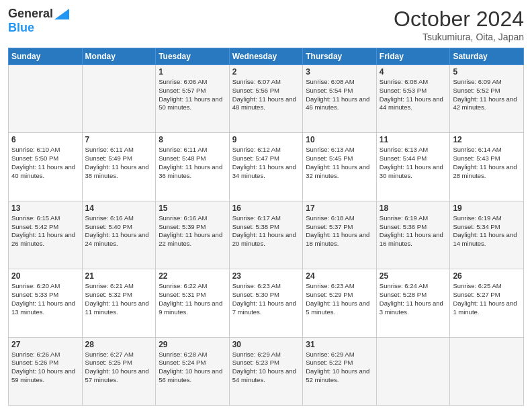  What do you see at coordinates (193, 371) in the screenshot?
I see `table-cell: 29Sunrise: 6:28 AM Sunset: 5:24 PM Dayli…` at bounding box center [193, 371].